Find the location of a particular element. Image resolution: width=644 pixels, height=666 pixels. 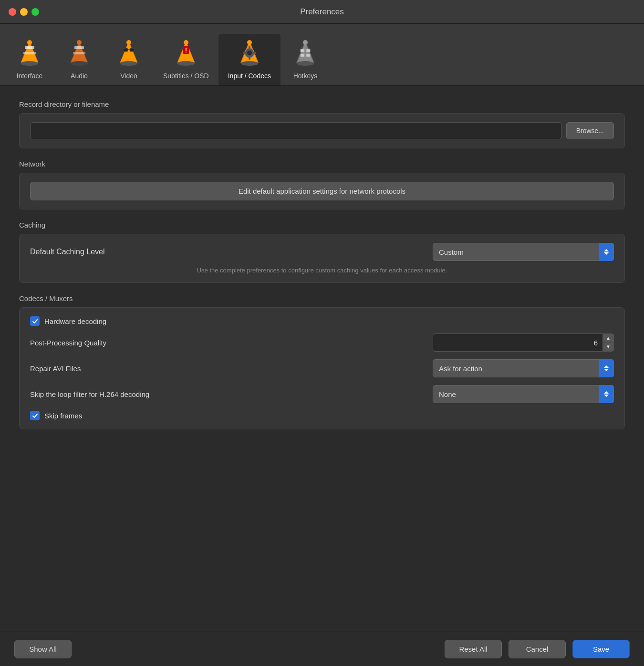

loop-filter-label: Skip the loop filter for H.264 decoding is located at coordinates (231, 394).